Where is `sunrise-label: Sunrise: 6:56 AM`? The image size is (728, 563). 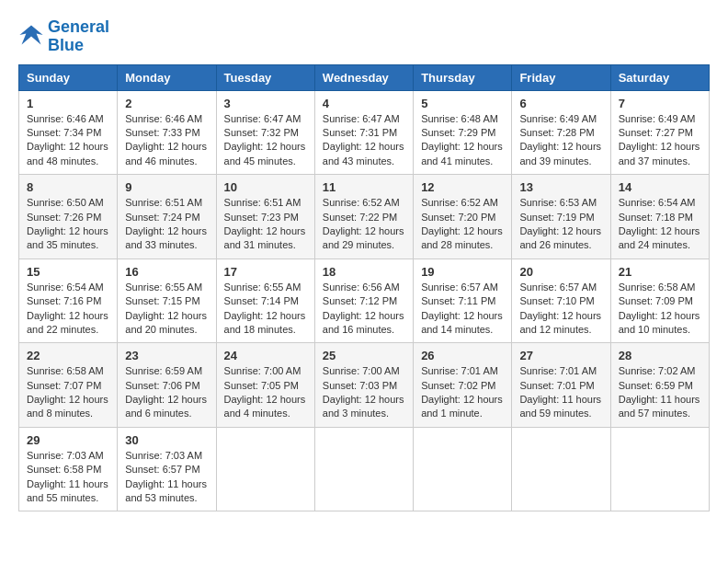
sunrise-label: Sunrise: 6:56 AM is located at coordinates (361, 287).